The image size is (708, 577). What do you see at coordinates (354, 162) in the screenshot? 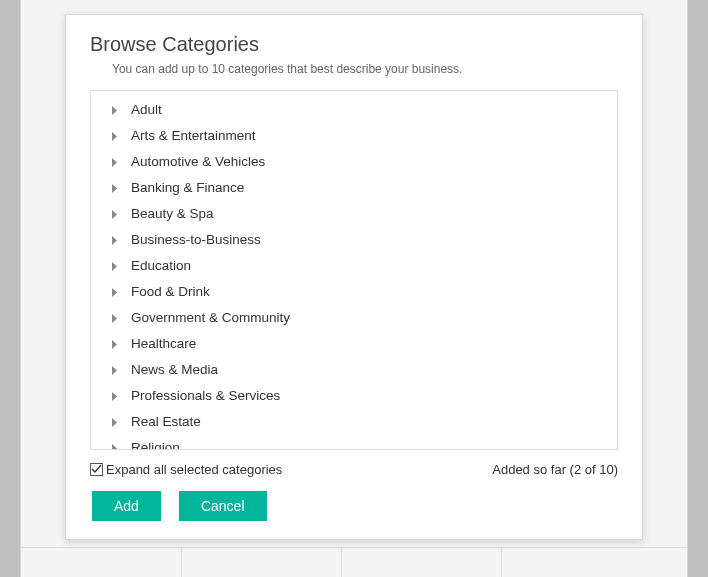
I see `category-item: Automotive & Vehicles` at bounding box center [354, 162].